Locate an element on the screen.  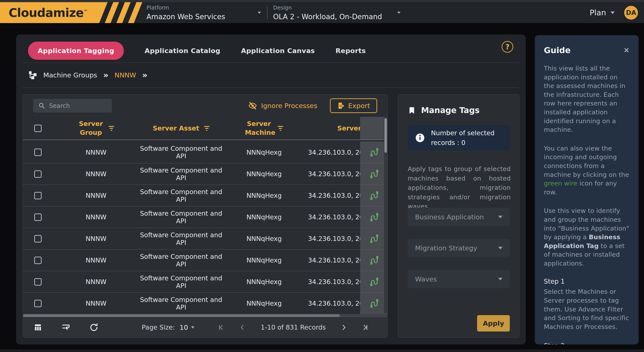
last-page-button is located at coordinates (365, 327).